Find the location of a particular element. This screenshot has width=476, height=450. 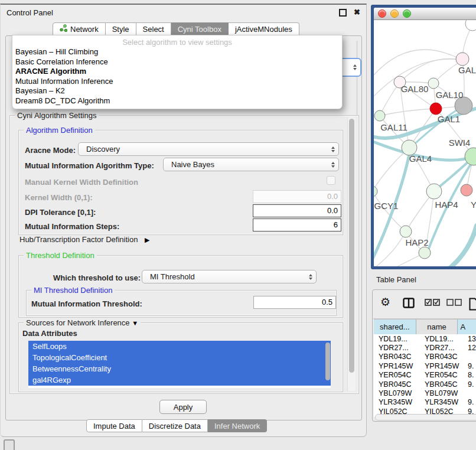

node-gal1 is located at coordinates (436, 109).